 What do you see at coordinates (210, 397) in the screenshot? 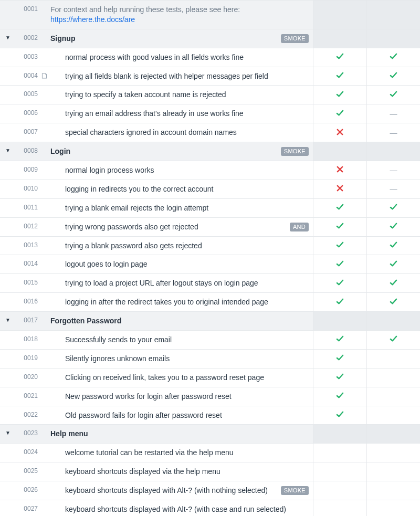
I see `test-row: 0021New password works for login after p…` at bounding box center [210, 397].